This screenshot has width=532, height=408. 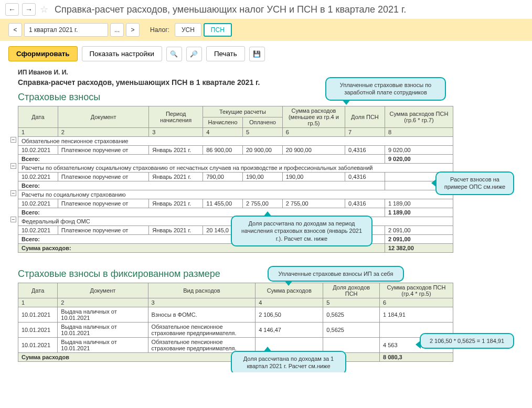 What do you see at coordinates (270, 98) in the screenshot?
I see `section1-title: Страховые взносы` at bounding box center [270, 98].